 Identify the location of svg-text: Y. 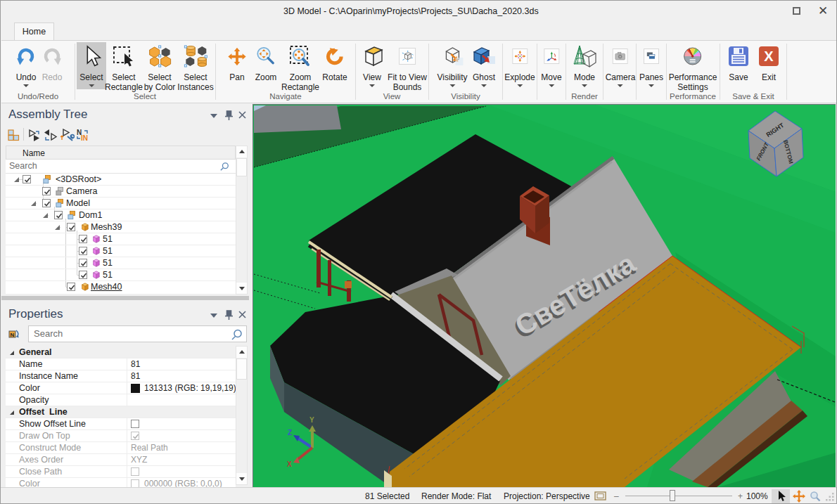
(312, 420).